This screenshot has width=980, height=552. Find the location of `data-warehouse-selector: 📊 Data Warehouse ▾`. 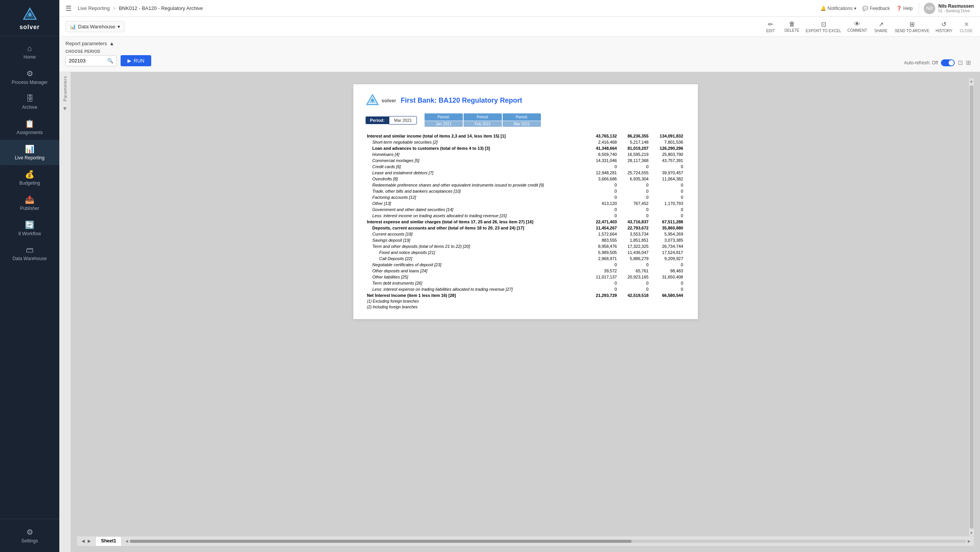

data-warehouse-selector: 📊 Data Warehouse ▾ is located at coordinates (95, 27).